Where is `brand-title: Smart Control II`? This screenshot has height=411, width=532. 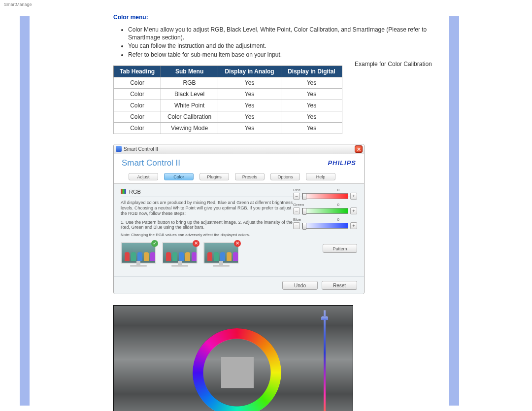
brand-title: Smart Control II is located at coordinates (151, 163).